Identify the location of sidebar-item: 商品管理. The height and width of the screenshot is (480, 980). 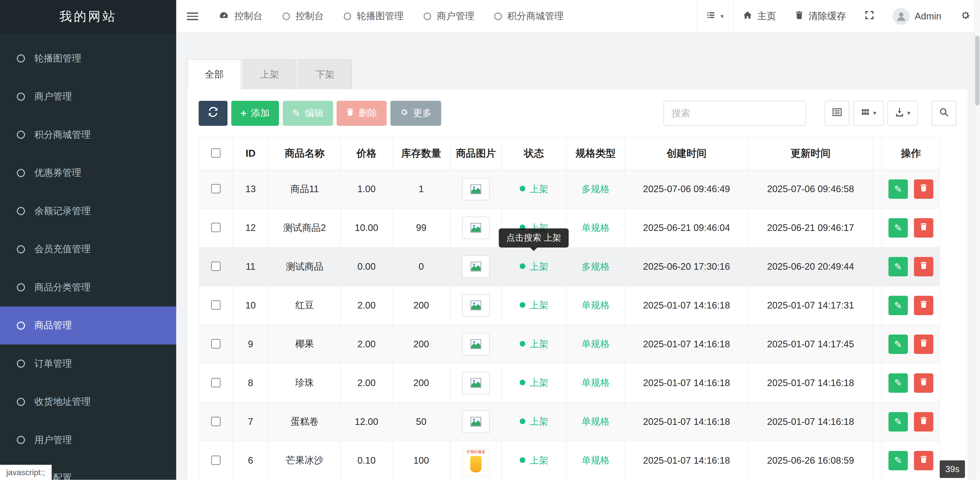
(88, 326).